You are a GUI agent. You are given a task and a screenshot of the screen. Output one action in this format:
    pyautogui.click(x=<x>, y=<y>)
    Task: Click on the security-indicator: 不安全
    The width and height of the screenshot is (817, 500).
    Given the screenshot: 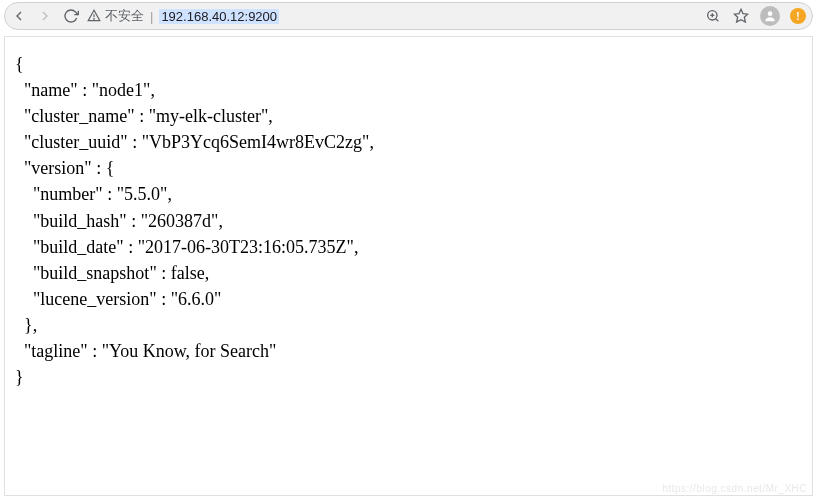 What is the action you would take?
    pyautogui.click(x=116, y=16)
    